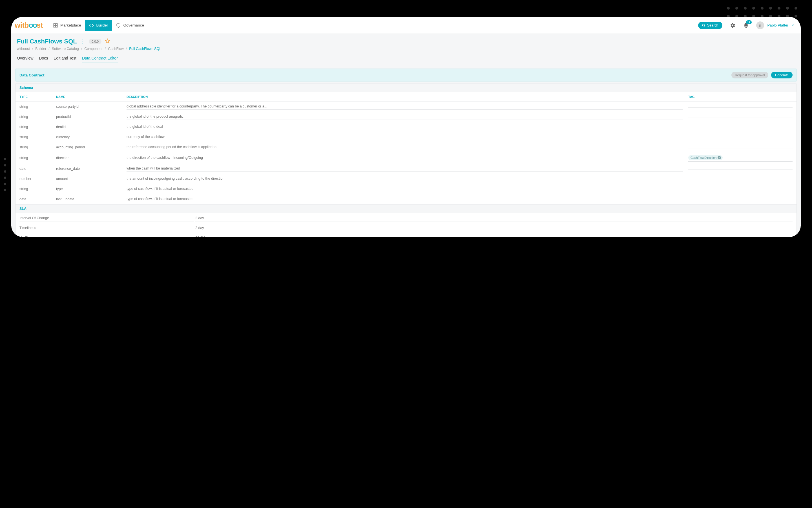 The width and height of the screenshot is (812, 508). What do you see at coordinates (406, 209) in the screenshot?
I see `sla-title: SLA` at bounding box center [406, 209].